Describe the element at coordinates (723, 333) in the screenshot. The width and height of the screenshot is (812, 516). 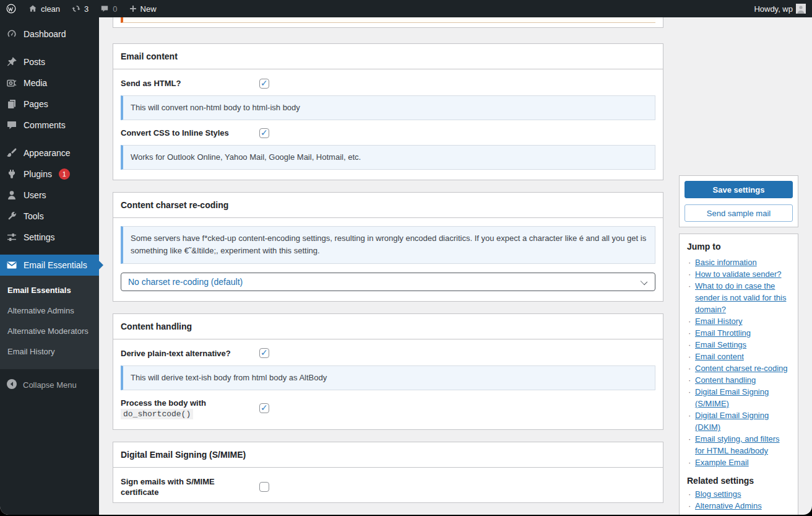
I see `jump-to-link: Email Throttling` at that location.